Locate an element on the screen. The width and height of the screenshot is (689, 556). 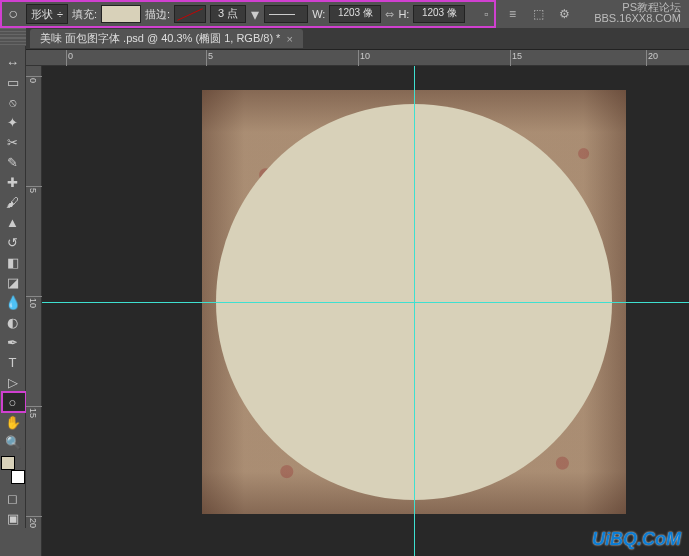
arrange-icon: ⬚ is located at coordinates (538, 14).